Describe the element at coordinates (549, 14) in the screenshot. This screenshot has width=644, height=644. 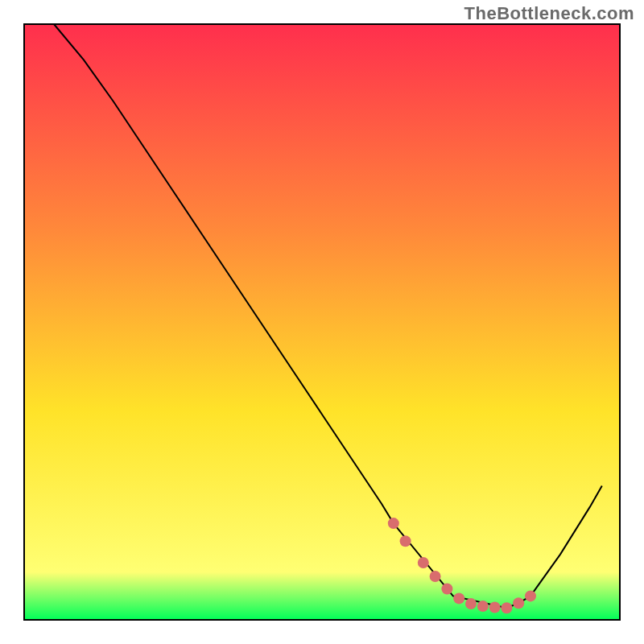
I see `watermark-label: TheBottleneck.com` at that location.